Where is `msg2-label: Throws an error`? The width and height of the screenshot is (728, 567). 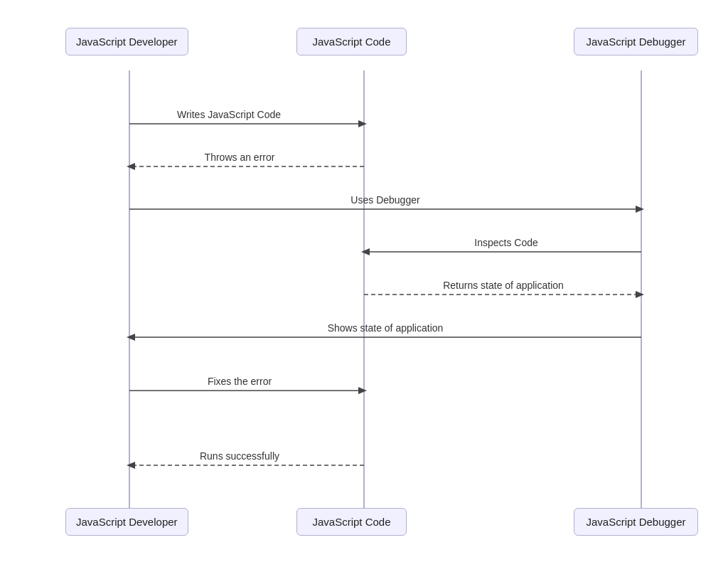
msg2-label: Throws an error is located at coordinates (240, 157).